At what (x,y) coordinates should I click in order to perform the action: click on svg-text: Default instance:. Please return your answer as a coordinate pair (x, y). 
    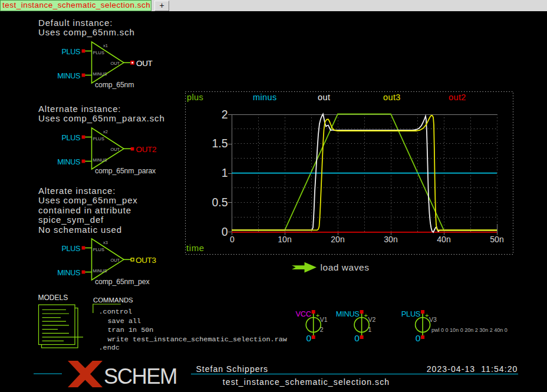
    Looking at the image, I should click on (75, 22).